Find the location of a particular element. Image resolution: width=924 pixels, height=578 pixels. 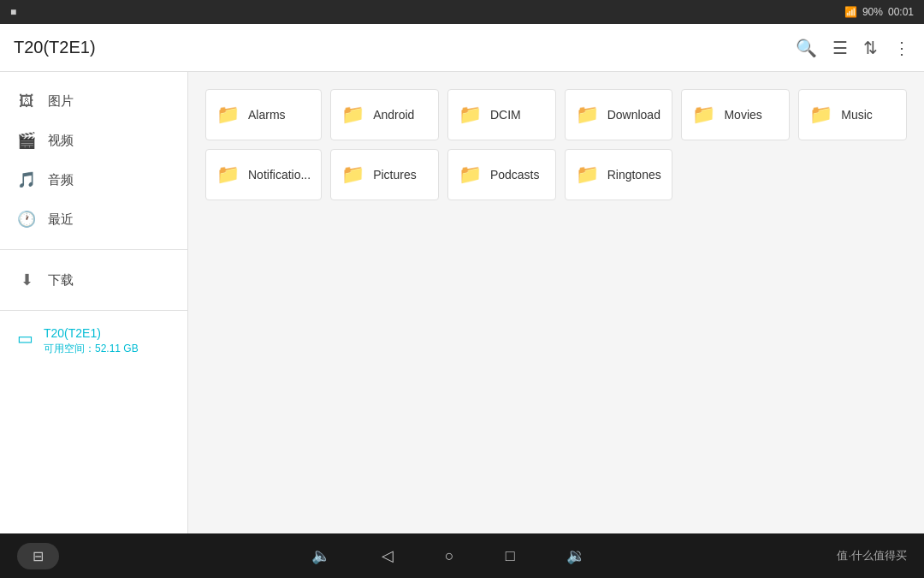

folder-icon-dcim: 📁 is located at coordinates (471, 115).